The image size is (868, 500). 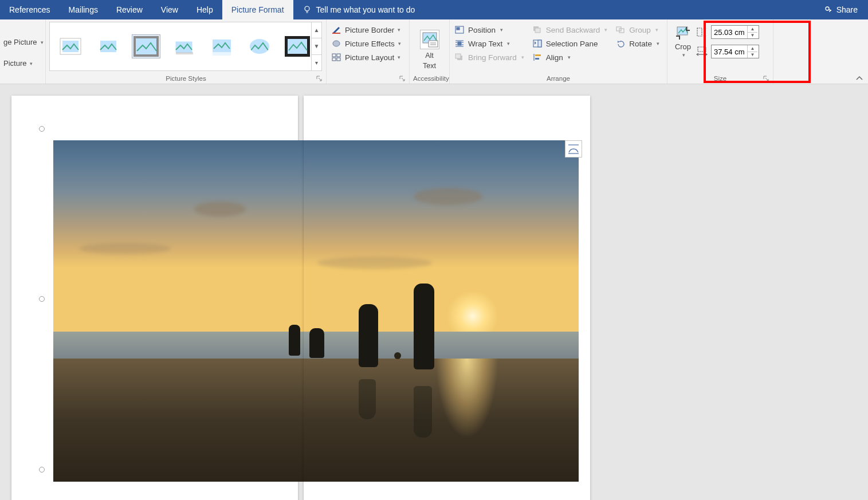 What do you see at coordinates (84, 10) in the screenshot?
I see `tab-mailings: Mailings` at bounding box center [84, 10].